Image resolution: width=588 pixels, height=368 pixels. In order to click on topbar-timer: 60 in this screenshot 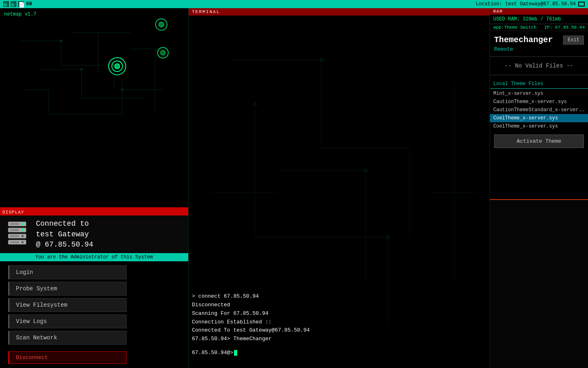, I will do `click(29, 4)`.